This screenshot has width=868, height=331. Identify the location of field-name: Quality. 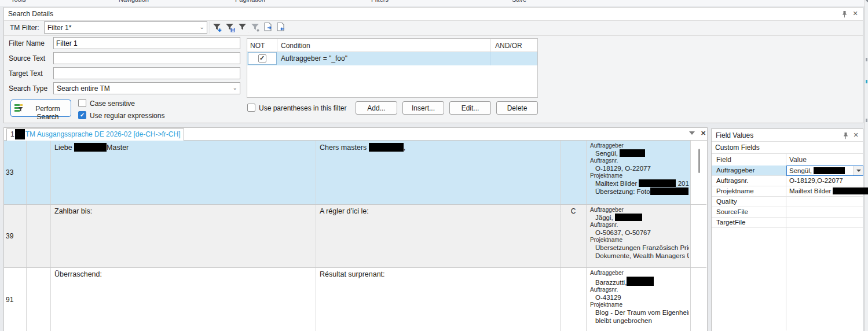
(727, 201).